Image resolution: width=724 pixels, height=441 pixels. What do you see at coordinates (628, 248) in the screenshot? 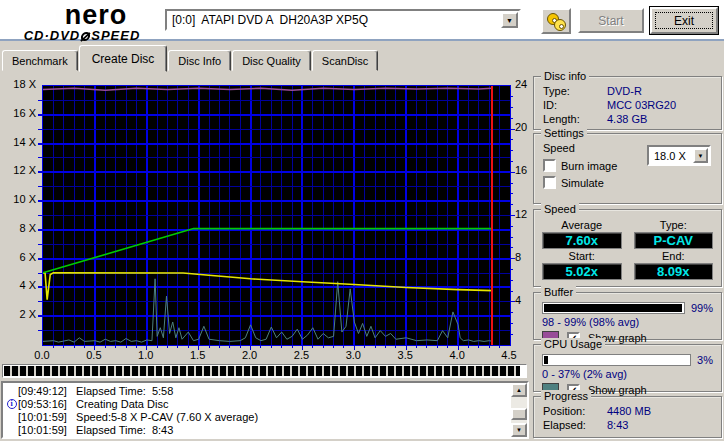
I see `speed-group: Speed Average Type: 7.60x P-CAV Start: E…` at bounding box center [628, 248].